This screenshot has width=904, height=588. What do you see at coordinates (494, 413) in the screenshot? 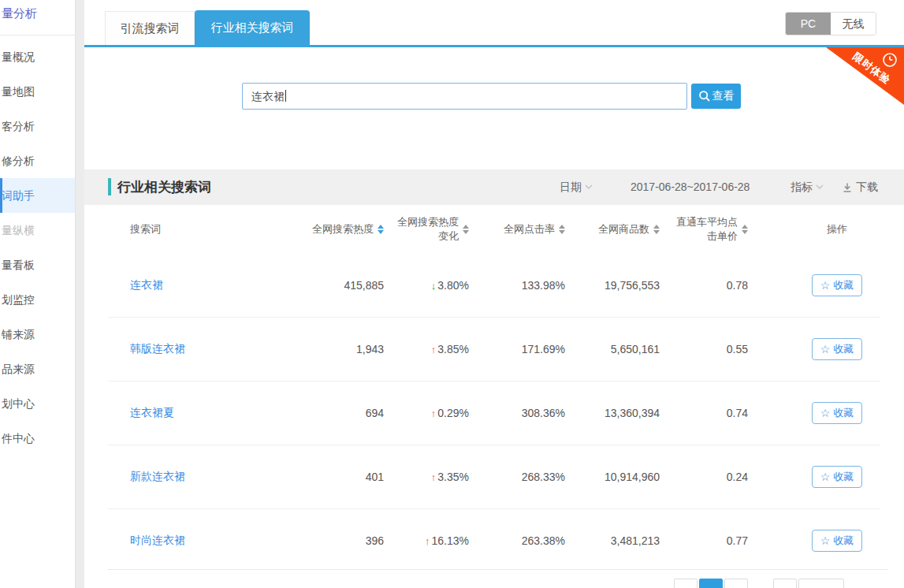
I see `table-row: 连衣裙夏694↑0.29%308.36%13,360,3940.74☆收藏` at bounding box center [494, 413].